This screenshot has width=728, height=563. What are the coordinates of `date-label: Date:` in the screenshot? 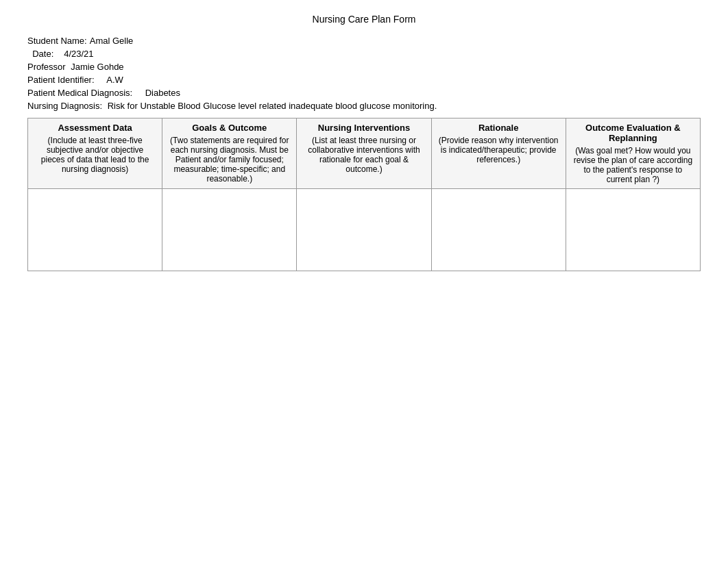 It's located at (43, 53).